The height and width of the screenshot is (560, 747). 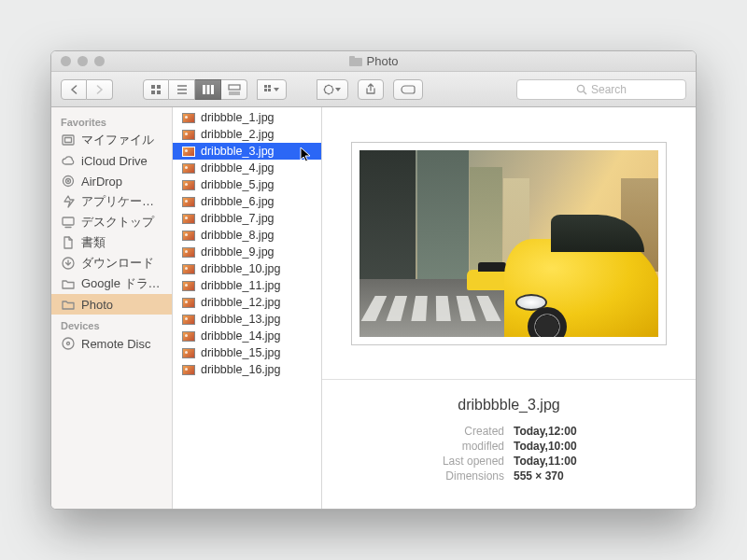 I want to click on meta-key: Last opened, so click(x=413, y=461).